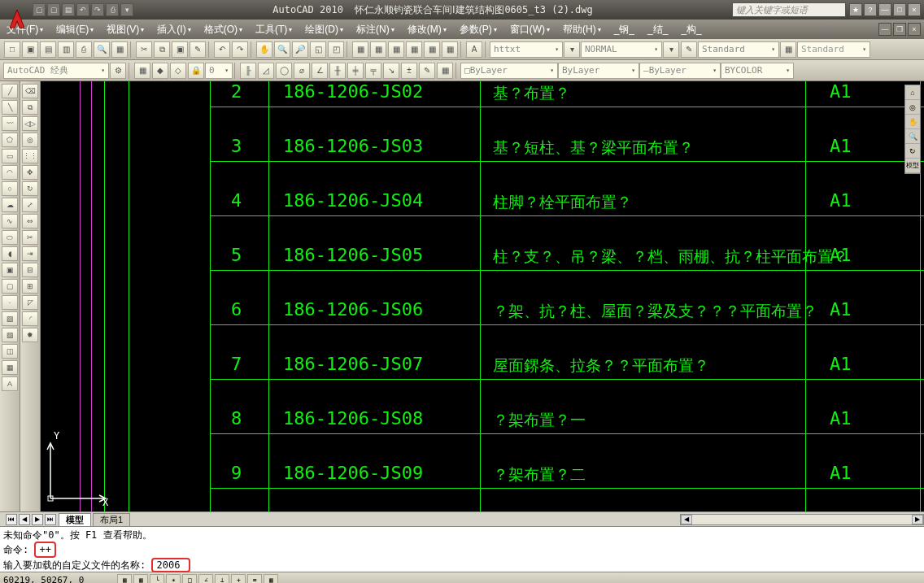  I want to click on table-style-combo: Standard▾, so click(834, 50).